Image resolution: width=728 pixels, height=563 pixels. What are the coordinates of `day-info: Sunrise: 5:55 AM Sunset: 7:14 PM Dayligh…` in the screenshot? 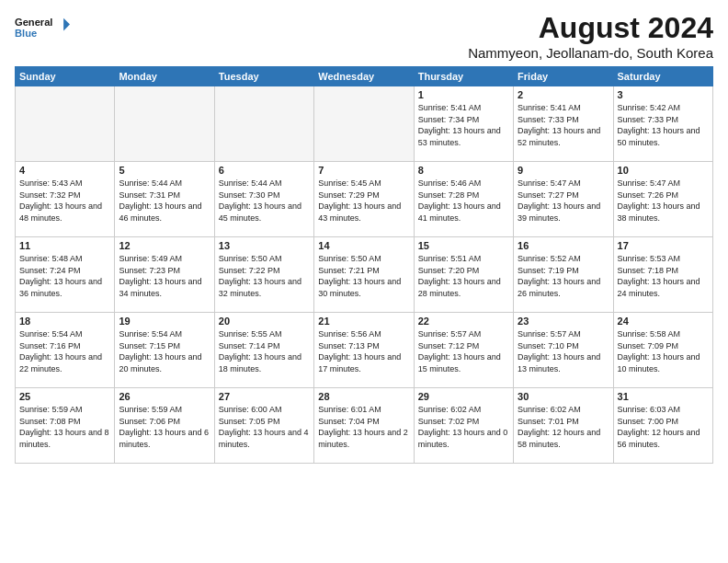 It's located at (265, 351).